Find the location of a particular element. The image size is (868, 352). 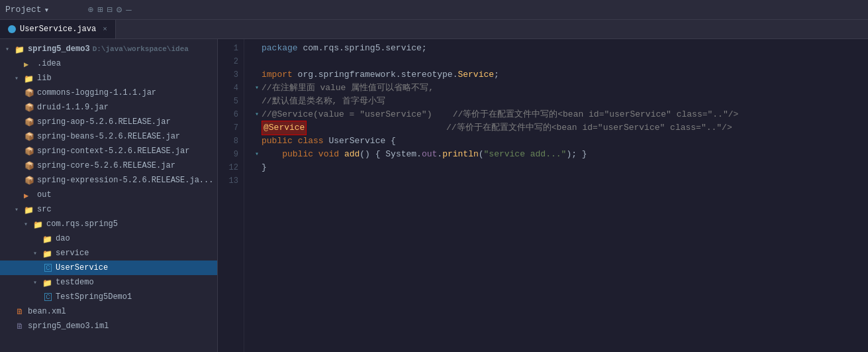

tree-lib: ▾ 📁 lib is located at coordinates (109, 78).